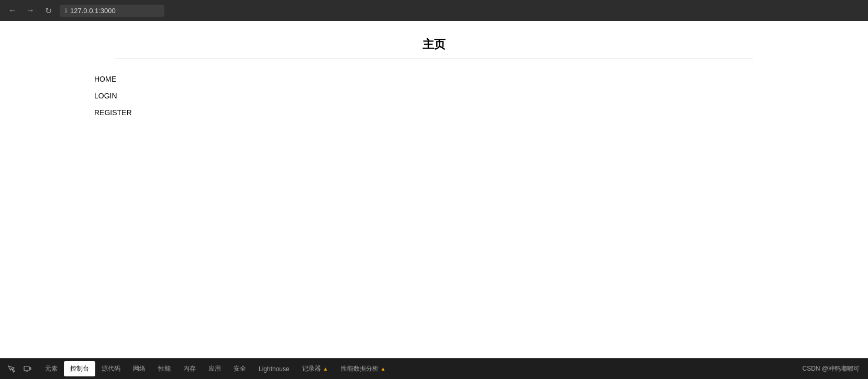  Describe the element at coordinates (326, 369) in the screenshot. I see `recorder-warning-icon: ▲` at that location.